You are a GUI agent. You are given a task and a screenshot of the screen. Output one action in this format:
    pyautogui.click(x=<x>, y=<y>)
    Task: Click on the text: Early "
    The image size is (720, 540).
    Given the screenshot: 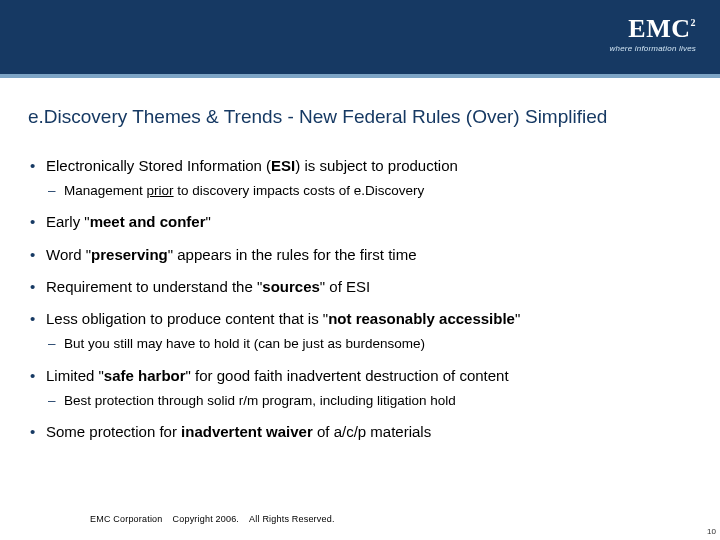 What is the action you would take?
    pyautogui.click(x=68, y=222)
    